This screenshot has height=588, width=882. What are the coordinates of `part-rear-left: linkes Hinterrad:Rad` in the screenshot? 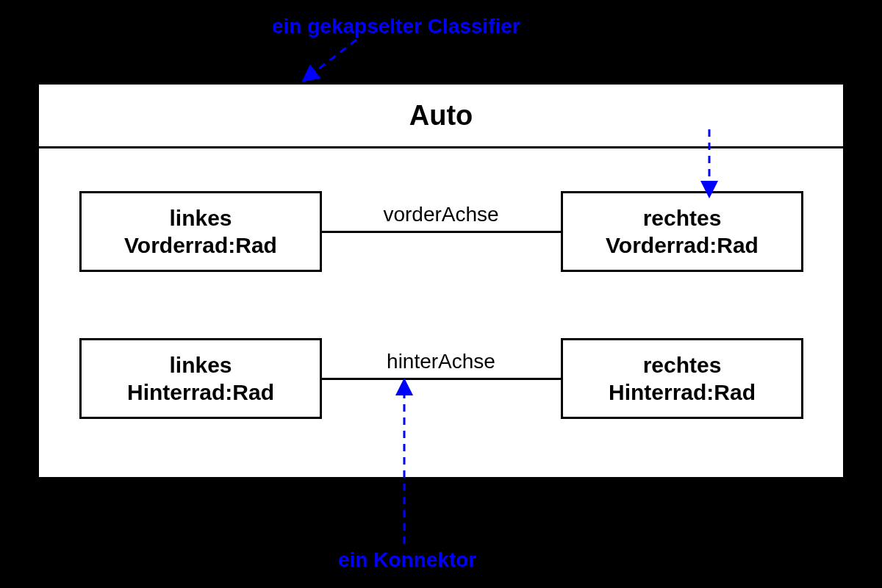 It's located at (201, 379).